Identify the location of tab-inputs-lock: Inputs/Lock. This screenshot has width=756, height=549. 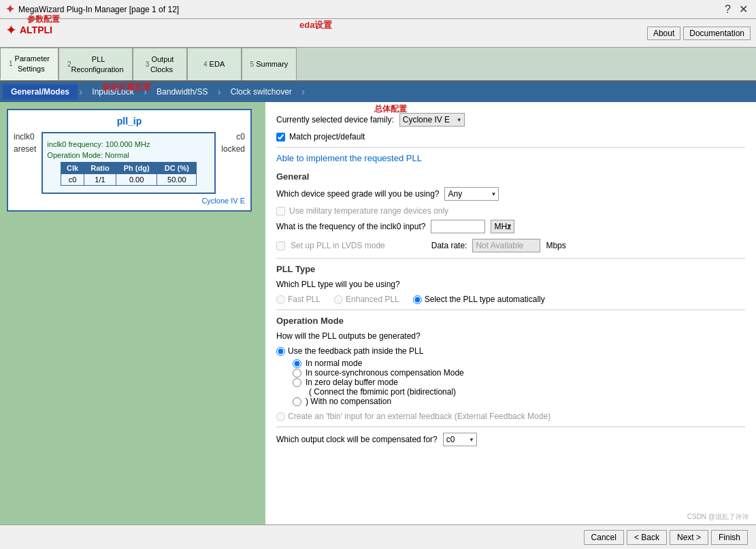
(113, 92).